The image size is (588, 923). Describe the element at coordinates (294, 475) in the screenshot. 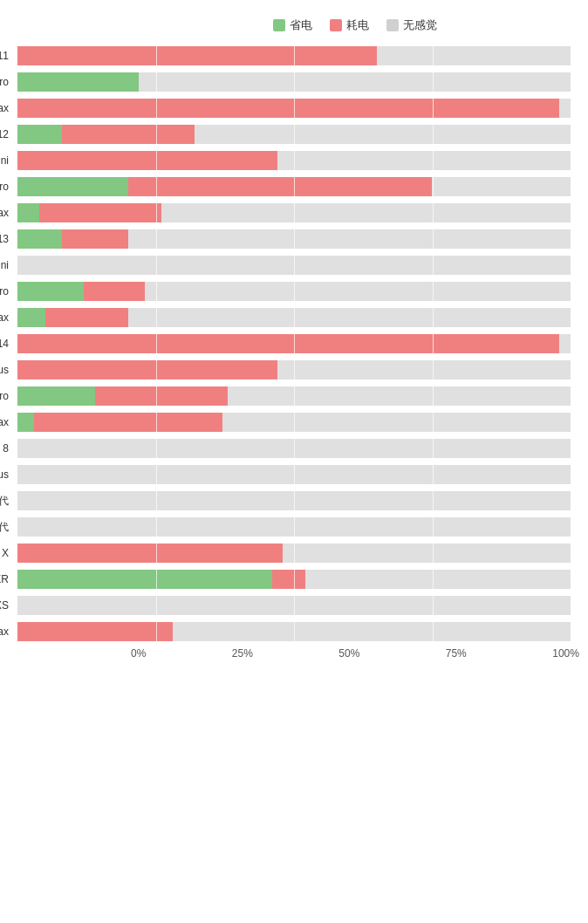

I see `bar-row: iPhone 8 Plus` at that location.